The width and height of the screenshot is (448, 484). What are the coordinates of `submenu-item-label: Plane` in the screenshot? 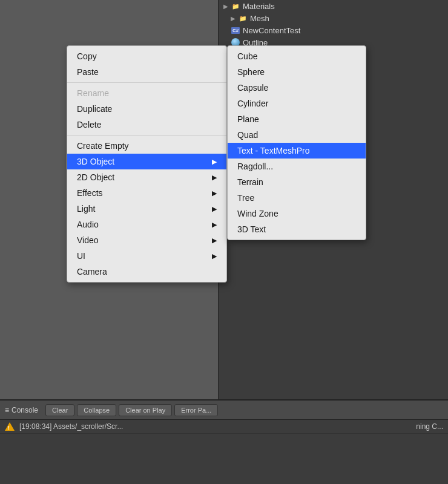 It's located at (248, 119).